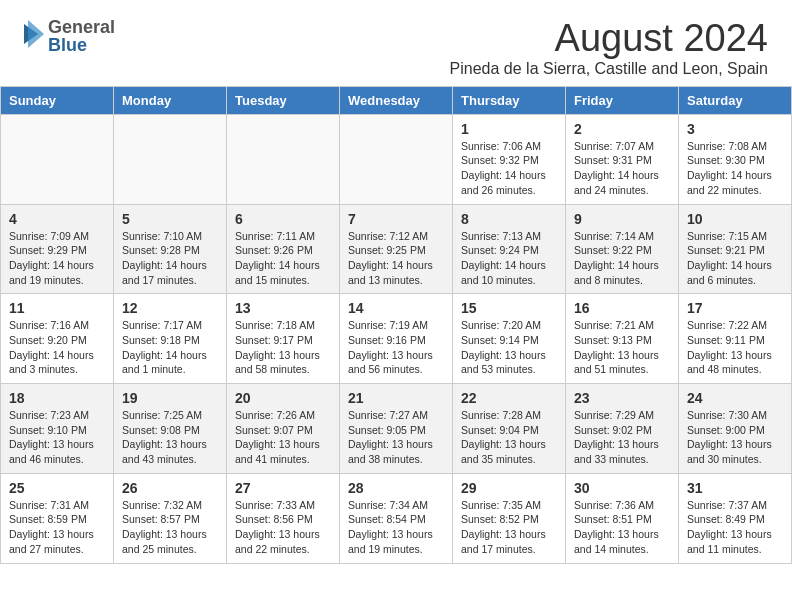 The height and width of the screenshot is (612, 792). What do you see at coordinates (622, 429) in the screenshot?
I see `calendar-cell: 23Sunrise: 7:29 AM Sunset: 9:02 PM Dayli…` at bounding box center [622, 429].